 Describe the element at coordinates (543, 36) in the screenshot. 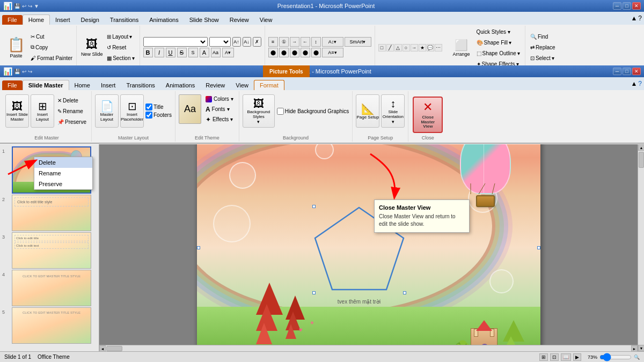

I see `find-btn: 🔍Find` at that location.